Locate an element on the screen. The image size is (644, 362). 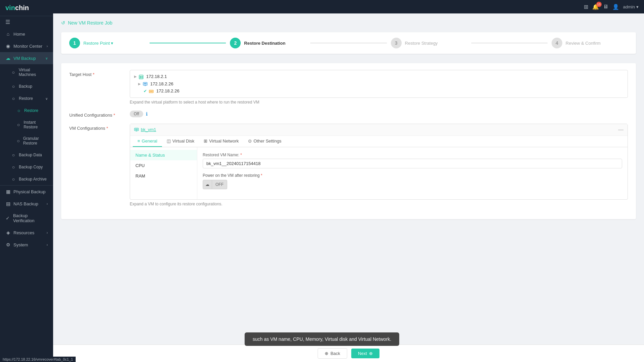
sidebar-item-granular-restore: ○ Granular Restore is located at coordinates (27, 141).